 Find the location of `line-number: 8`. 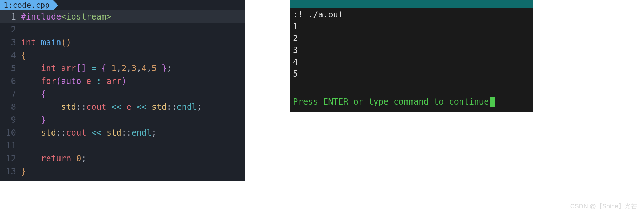

line-number: 8 is located at coordinates (10, 107).